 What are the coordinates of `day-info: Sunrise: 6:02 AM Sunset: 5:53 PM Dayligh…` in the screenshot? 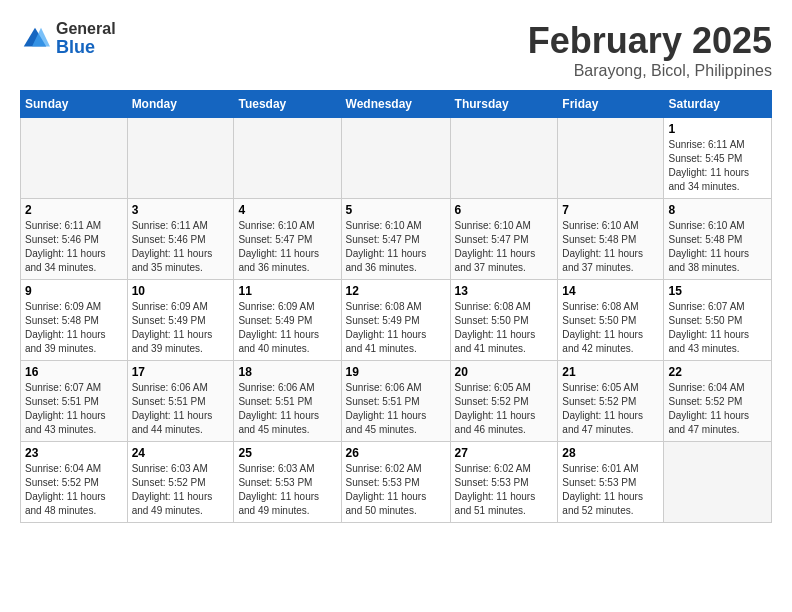 It's located at (504, 490).